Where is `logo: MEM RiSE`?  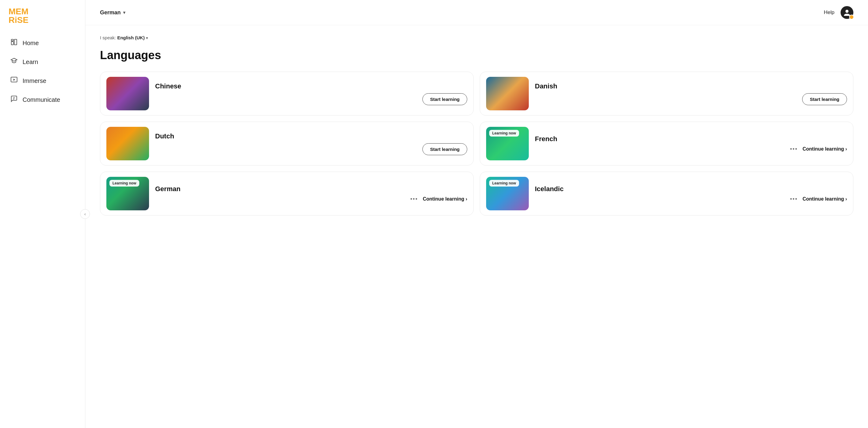 logo: MEM RiSE is located at coordinates (42, 21).